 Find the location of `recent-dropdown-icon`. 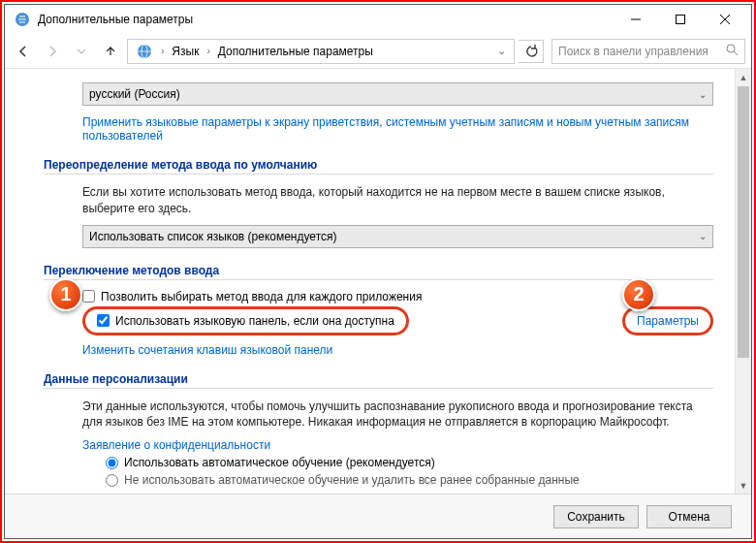

recent-dropdown-icon is located at coordinates (81, 51).